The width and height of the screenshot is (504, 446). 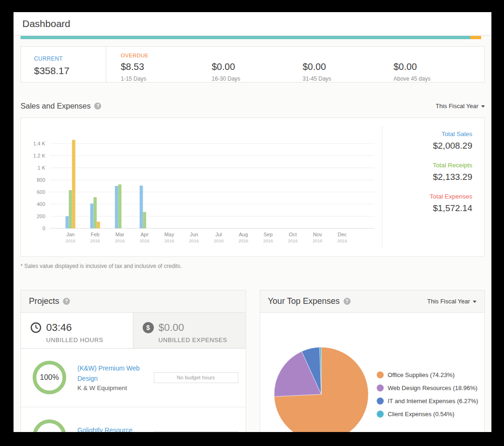 I want to click on overdue-label: OVERDUE, so click(x=303, y=55).